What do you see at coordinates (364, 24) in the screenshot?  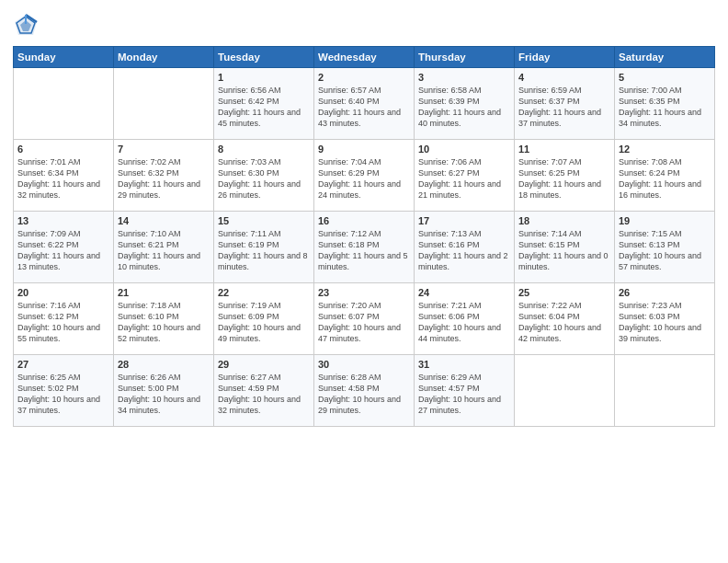 I see `header` at bounding box center [364, 24].